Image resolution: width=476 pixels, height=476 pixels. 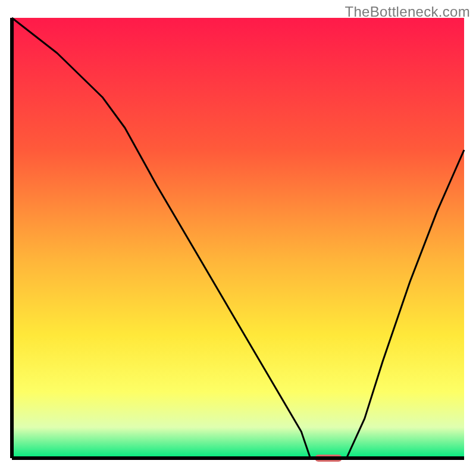 What do you see at coordinates (407, 12) in the screenshot?
I see `watermark: TheBottleneck.com` at bounding box center [407, 12].